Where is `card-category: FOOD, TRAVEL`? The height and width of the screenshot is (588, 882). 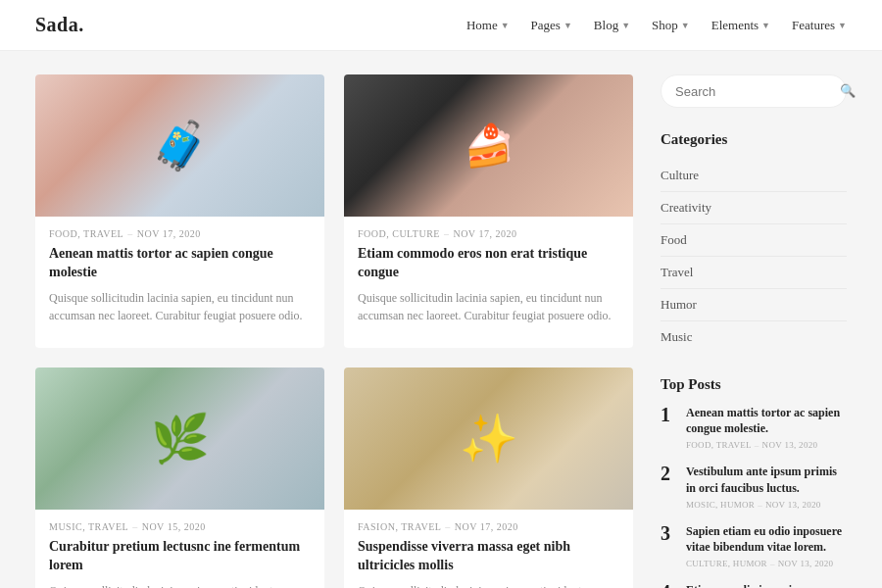
card-category: FOOD, TRAVEL is located at coordinates (86, 233).